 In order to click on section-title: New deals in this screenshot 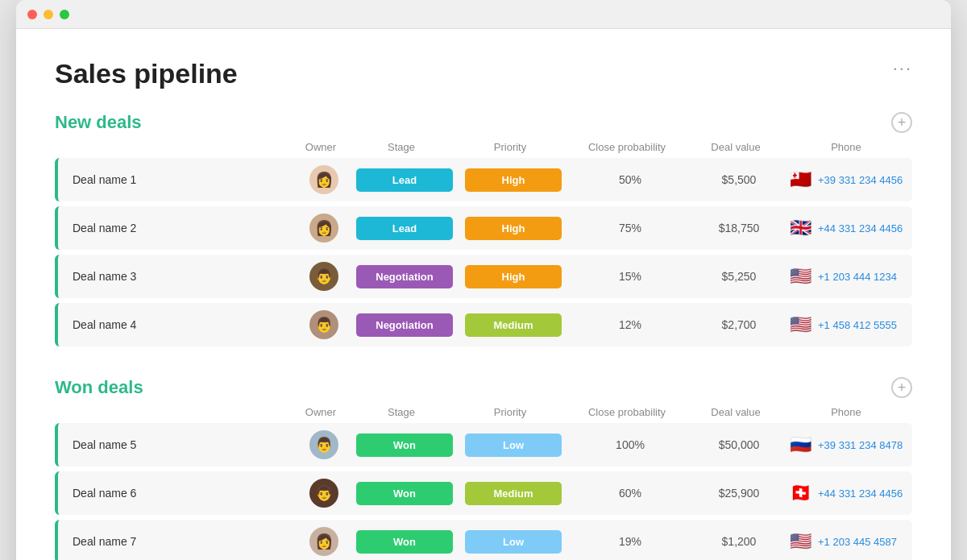, I will do `click(98, 122)`.